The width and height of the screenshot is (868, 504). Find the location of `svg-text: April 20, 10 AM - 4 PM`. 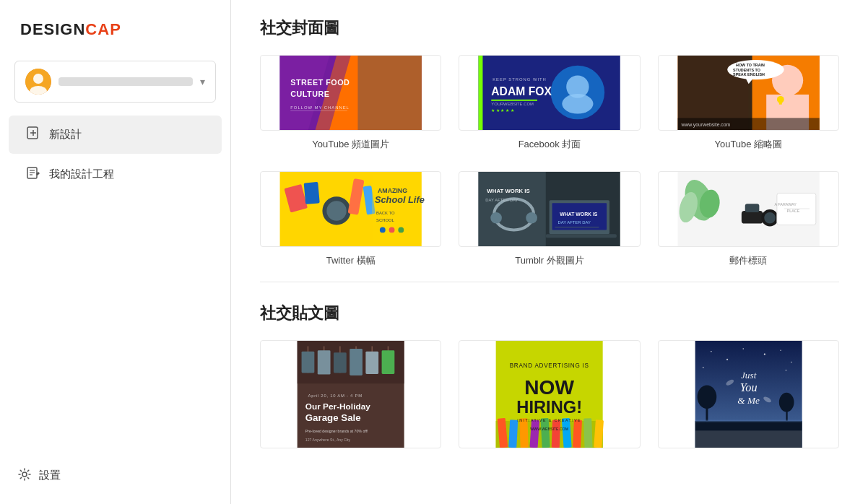

svg-text: April 20, 10 AM - 4 PM is located at coordinates (335, 396).